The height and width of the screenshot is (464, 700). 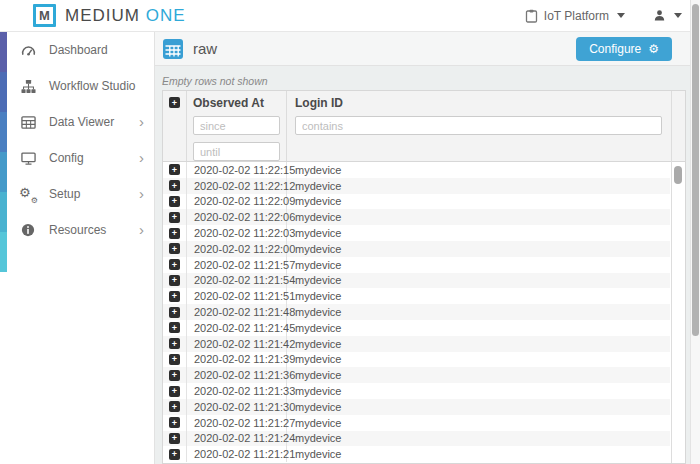 What do you see at coordinates (236, 152) in the screenshot?
I see `until-filter-input` at bounding box center [236, 152].